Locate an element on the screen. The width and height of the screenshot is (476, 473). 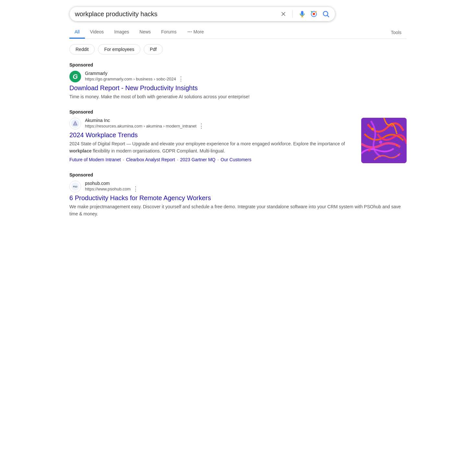
ad-grammarly: Sponsored G Grammarly https://go.grammar… is located at coordinates (238, 81).